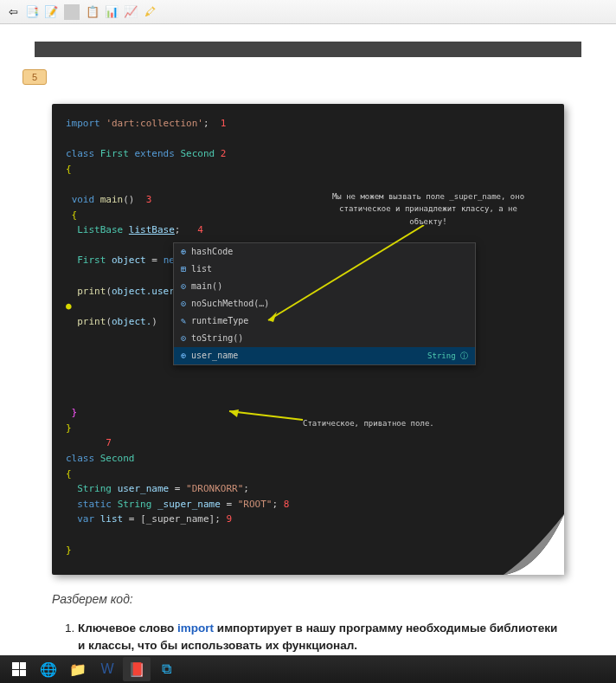 The height and width of the screenshot is (683, 616). What do you see at coordinates (308, 599) in the screenshot?
I see `caption-text: Разберем код:` at bounding box center [308, 599].